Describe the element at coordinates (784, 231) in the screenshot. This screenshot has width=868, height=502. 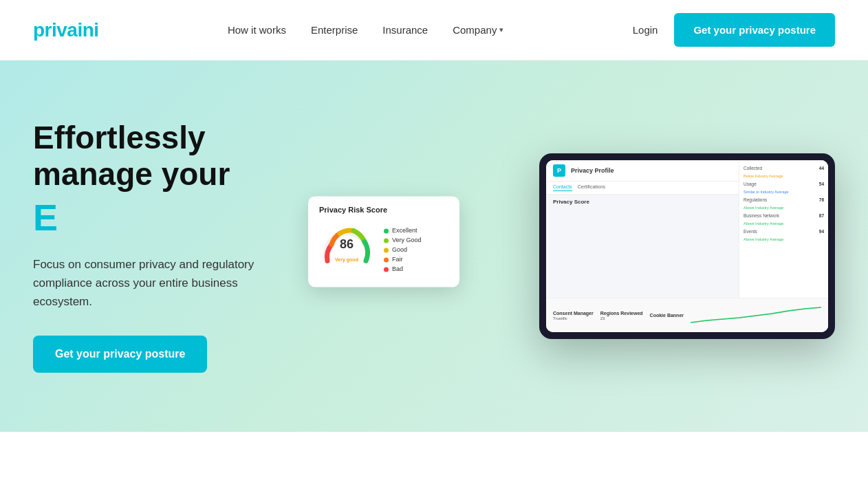
I see `stat-events: Events 94` at that location.